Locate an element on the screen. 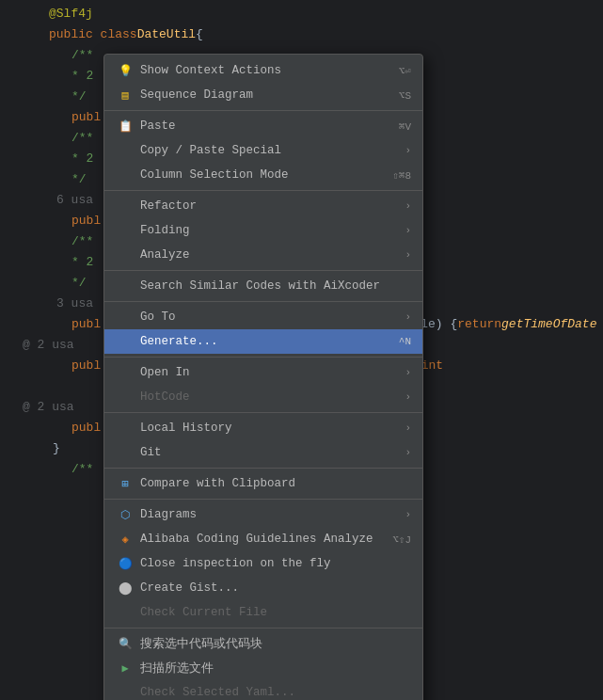  alibaba-item: ◈ Alibaba Coding Guidelines Analyze ⌥⇧J is located at coordinates (263, 539).